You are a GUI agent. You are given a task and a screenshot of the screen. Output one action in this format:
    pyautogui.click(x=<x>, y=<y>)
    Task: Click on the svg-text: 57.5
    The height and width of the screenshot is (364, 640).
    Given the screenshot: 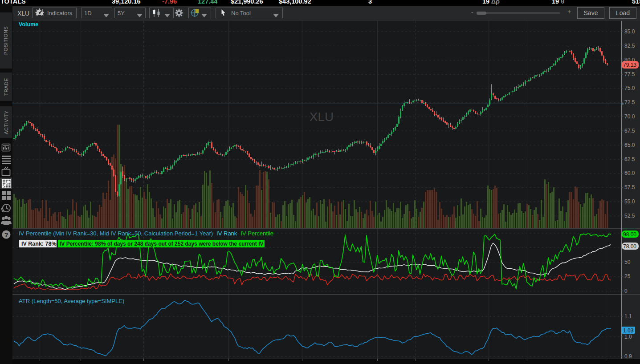 What is the action you would take?
    pyautogui.click(x=630, y=187)
    